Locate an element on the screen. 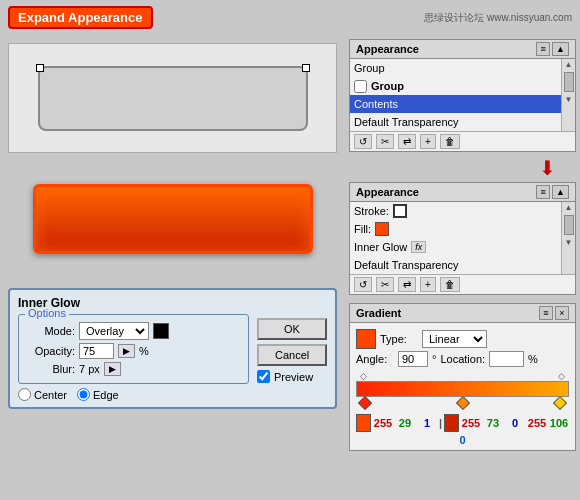  angle-input is located at coordinates (413, 359).